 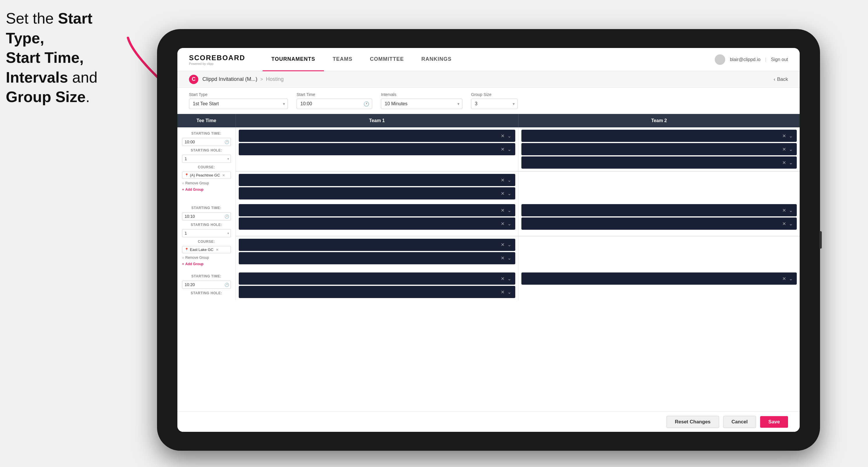 I want to click on sign-out-link: Sign out, so click(x=780, y=60).